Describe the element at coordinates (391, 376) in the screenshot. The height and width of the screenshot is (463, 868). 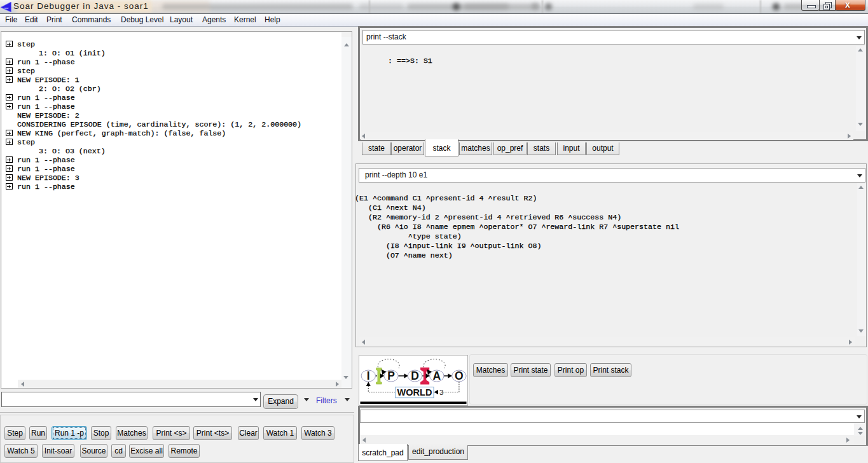
I see `svg-text: P` at that location.